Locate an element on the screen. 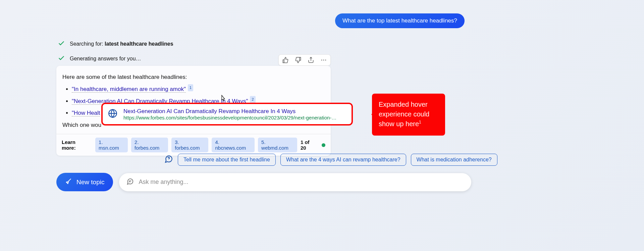  hover-url: https://www.forbes.com/sites/forbesbusin… is located at coordinates (230, 117).